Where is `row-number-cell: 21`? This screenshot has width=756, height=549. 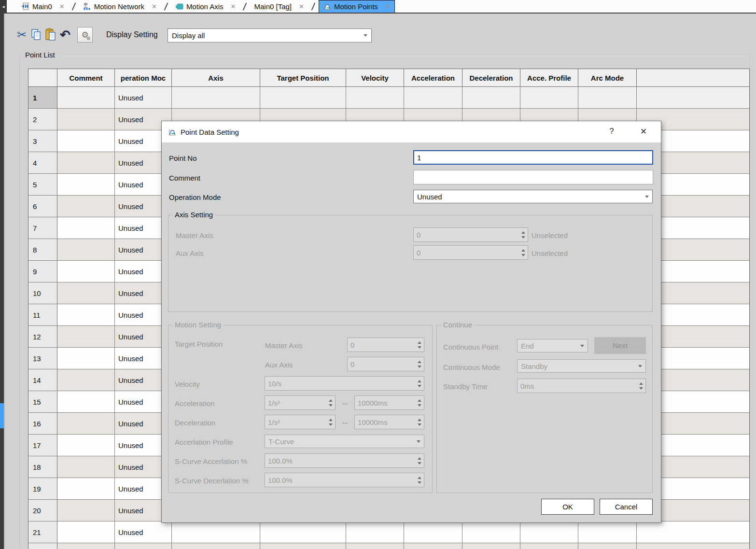 row-number-cell: 21 is located at coordinates (43, 532).